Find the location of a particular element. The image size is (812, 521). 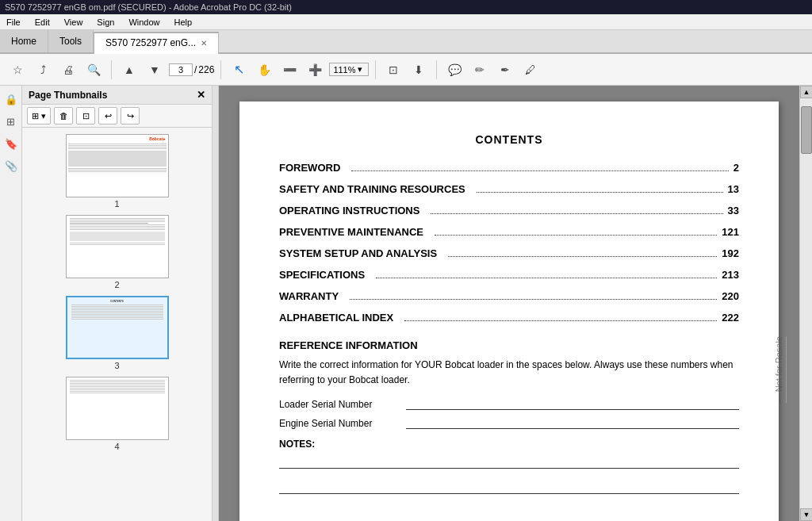

menu-window: Window is located at coordinates (144, 22).